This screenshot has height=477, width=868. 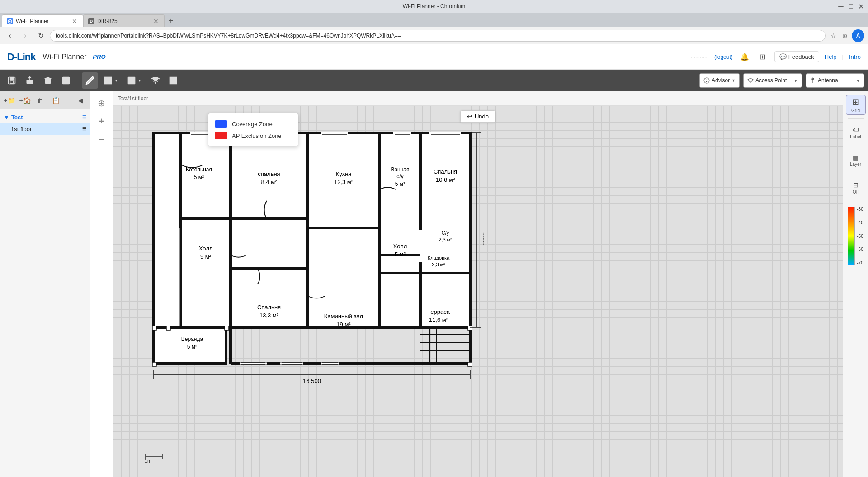 What do you see at coordinates (400, 176) in the screenshot?
I see `svg-text: с/у` at bounding box center [400, 176].